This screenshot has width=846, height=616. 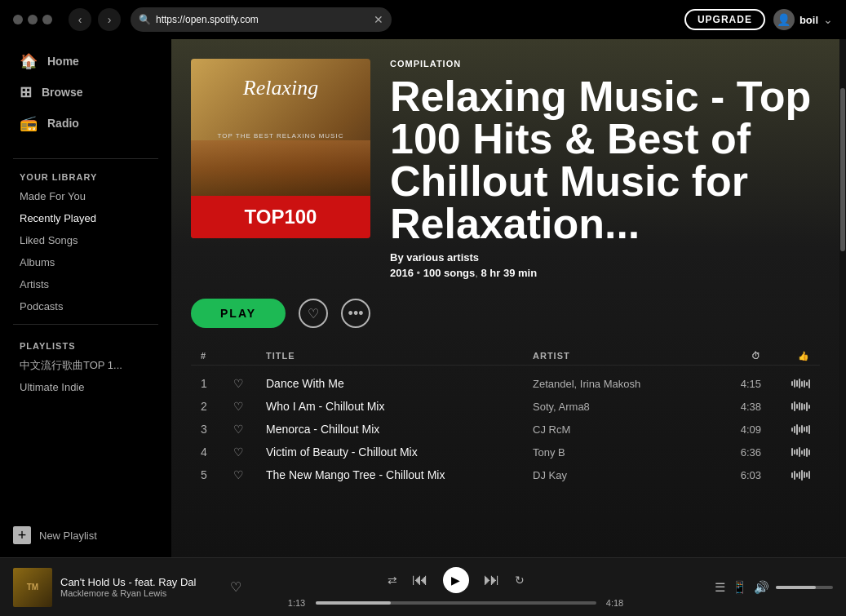 I want to click on player-controls: ⇄ ⏮ ▶ ⏭ ↻, so click(x=456, y=580).